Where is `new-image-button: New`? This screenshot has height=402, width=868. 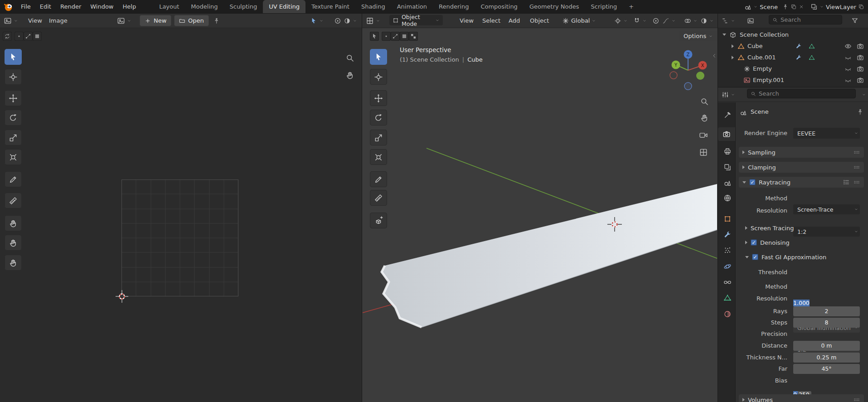 new-image-button: New is located at coordinates (155, 21).